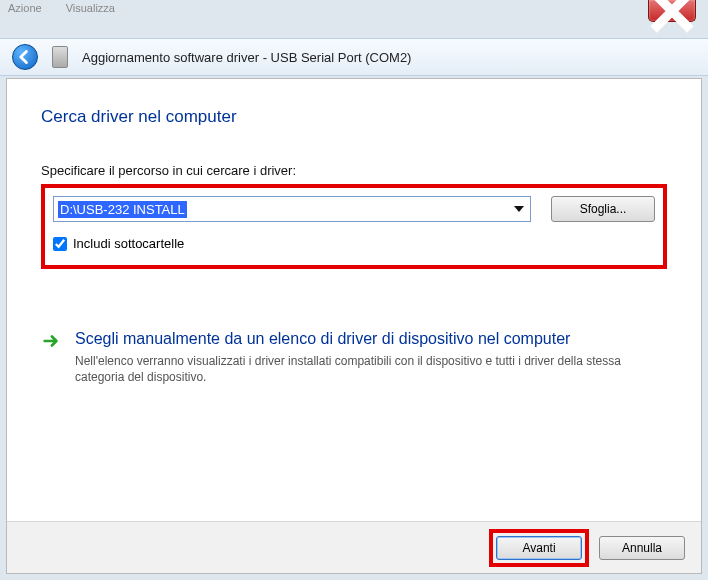  Describe the element at coordinates (60, 244) in the screenshot. I see `include-subfolders-checkbox` at that location.